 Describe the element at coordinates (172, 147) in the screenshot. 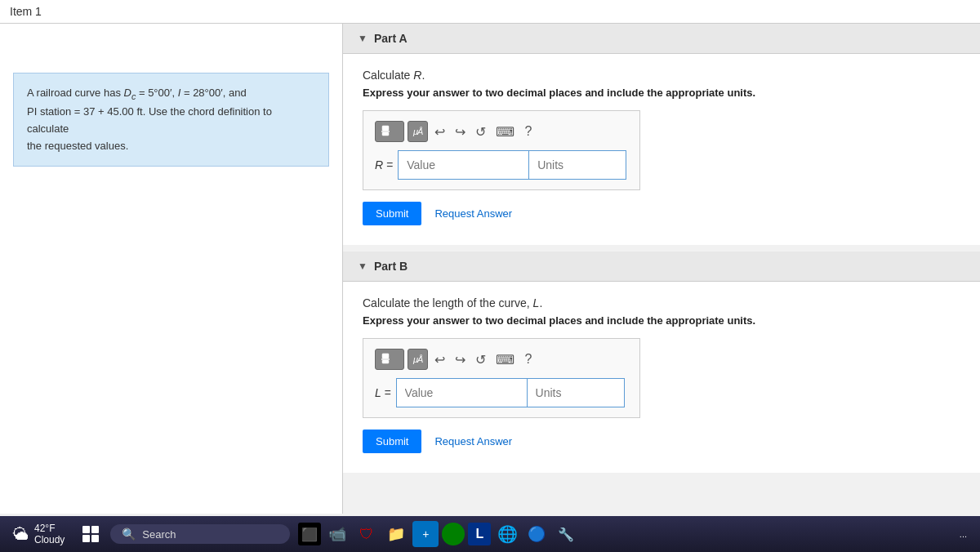

I see `problem-text-line3: the requested values.` at that location.